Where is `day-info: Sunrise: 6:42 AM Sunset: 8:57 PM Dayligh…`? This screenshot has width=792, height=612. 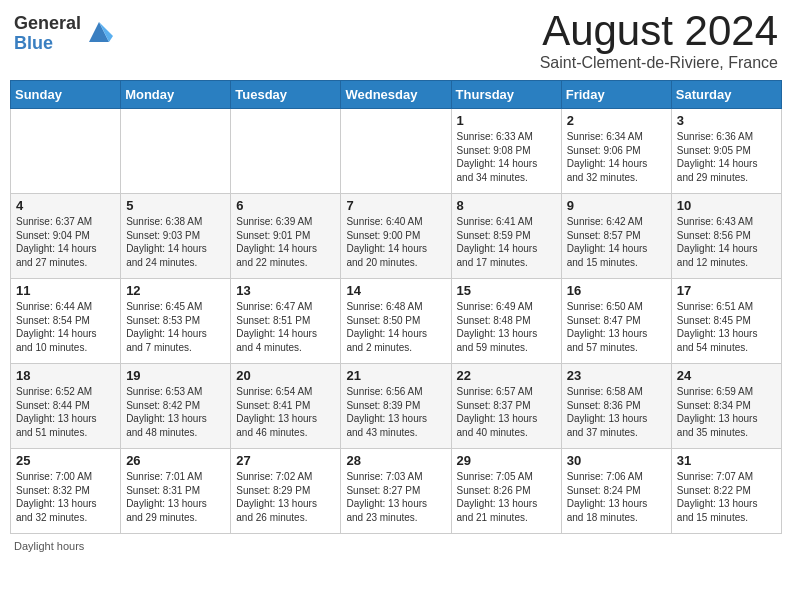 day-info: Sunrise: 6:42 AM Sunset: 8:57 PM Dayligh… is located at coordinates (616, 242).